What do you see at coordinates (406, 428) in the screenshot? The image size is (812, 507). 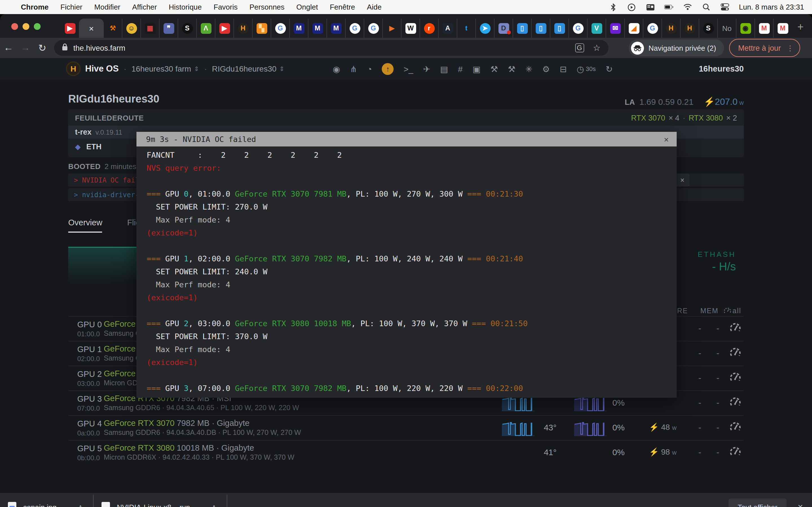 I see `gpu-row: GPU 40a:00.0GeForce RTX 3070 7982 MB · G…` at bounding box center [406, 428].